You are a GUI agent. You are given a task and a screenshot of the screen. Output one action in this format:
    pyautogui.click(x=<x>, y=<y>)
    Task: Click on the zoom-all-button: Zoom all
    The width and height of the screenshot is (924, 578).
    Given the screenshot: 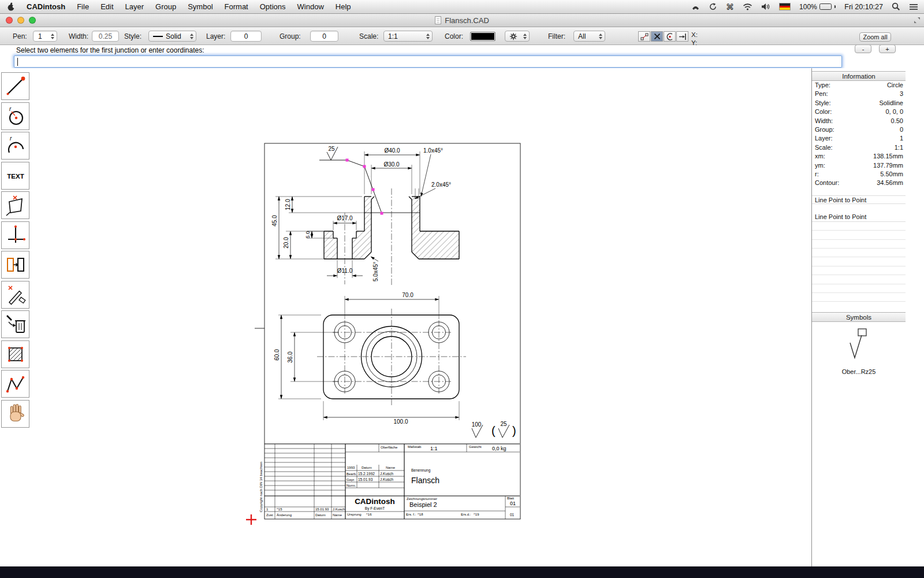 What is the action you would take?
    pyautogui.click(x=875, y=37)
    